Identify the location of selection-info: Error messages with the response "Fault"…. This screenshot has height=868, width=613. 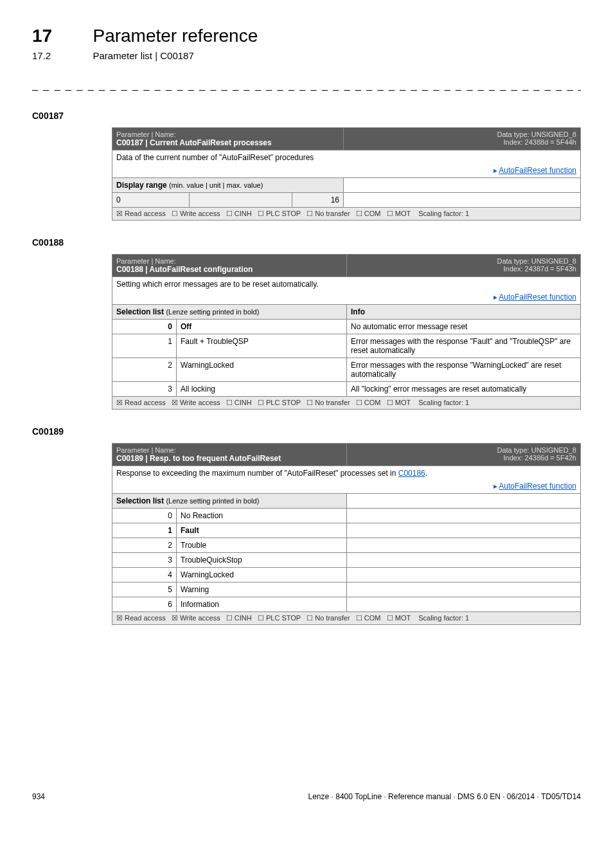
(464, 346).